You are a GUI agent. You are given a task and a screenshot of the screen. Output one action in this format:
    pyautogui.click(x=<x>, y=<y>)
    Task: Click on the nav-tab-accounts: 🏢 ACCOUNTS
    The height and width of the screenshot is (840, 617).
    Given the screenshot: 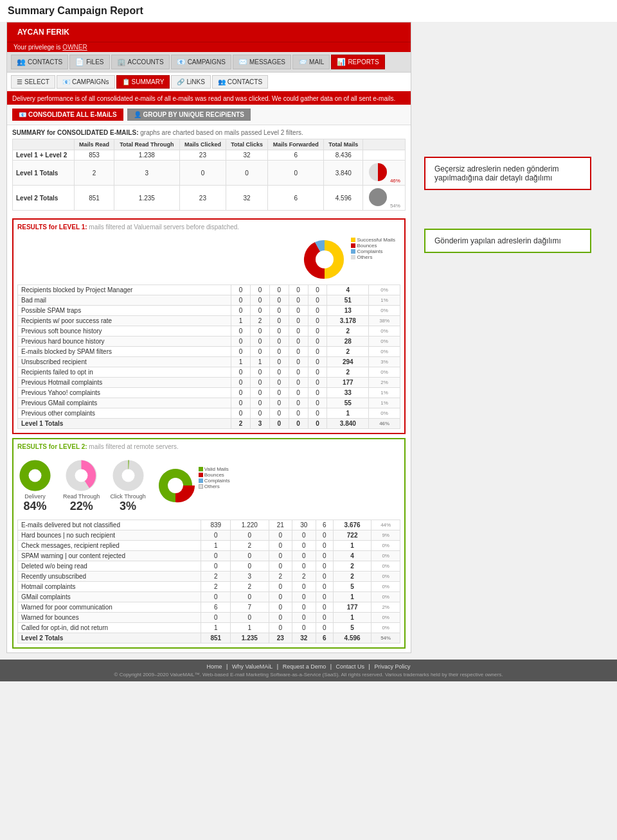 What is the action you would take?
    pyautogui.click(x=140, y=62)
    